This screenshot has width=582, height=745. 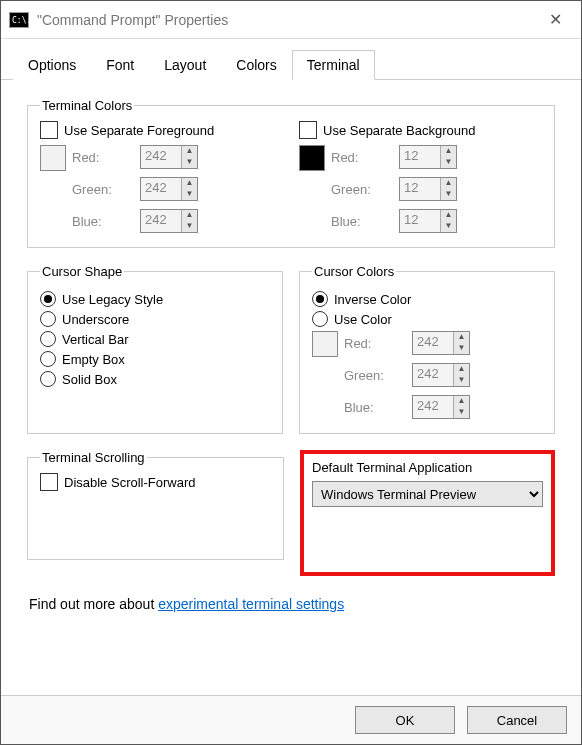 What do you see at coordinates (428, 468) in the screenshot?
I see `legend-default-terminal: Default Terminal Application` at bounding box center [428, 468].